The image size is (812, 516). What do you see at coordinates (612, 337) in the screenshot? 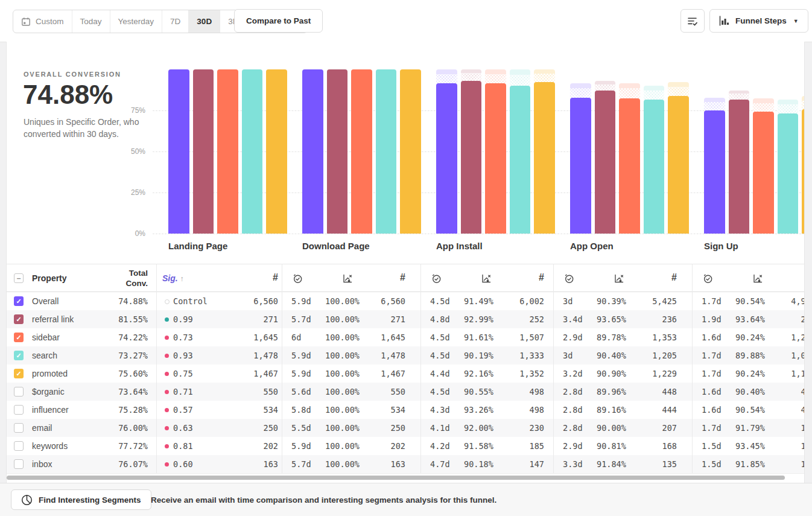
I see `step-conversion: 89.78%` at bounding box center [612, 337].